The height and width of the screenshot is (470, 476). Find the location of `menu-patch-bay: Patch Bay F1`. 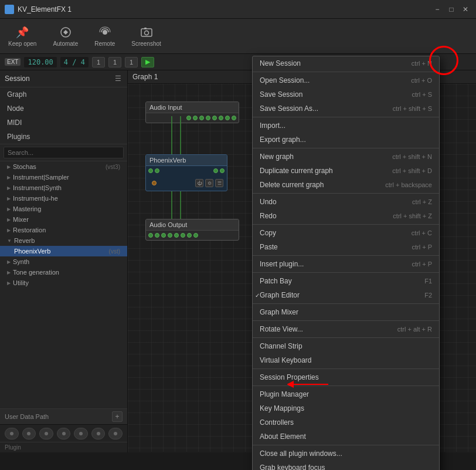

menu-patch-bay: Patch Bay F1 is located at coordinates (346, 281).